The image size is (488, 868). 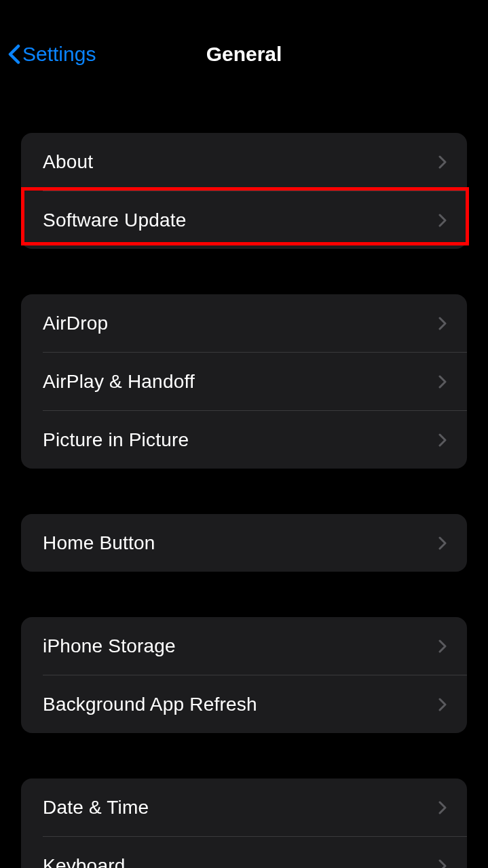 What do you see at coordinates (244, 323) in the screenshot?
I see `row-airdrop: AirDrop` at bounding box center [244, 323].